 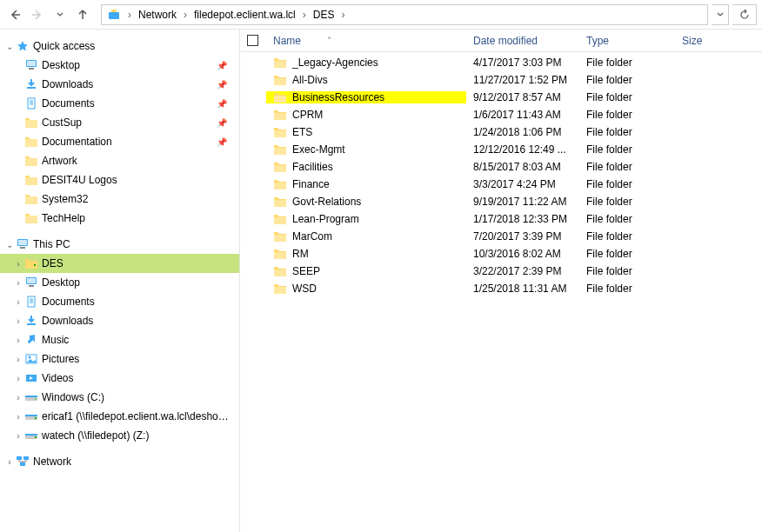 What do you see at coordinates (501, 63) in the screenshot?
I see `table-row: _Legacy-Agencies4/17/2017 3:03 PMFile fo…` at bounding box center [501, 63].